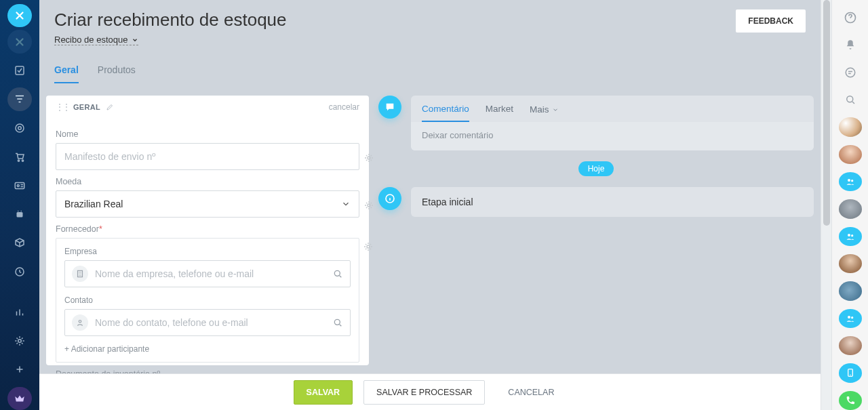  What do you see at coordinates (770, 21) in the screenshot?
I see `feedback-button: FEEDBACK` at bounding box center [770, 21].